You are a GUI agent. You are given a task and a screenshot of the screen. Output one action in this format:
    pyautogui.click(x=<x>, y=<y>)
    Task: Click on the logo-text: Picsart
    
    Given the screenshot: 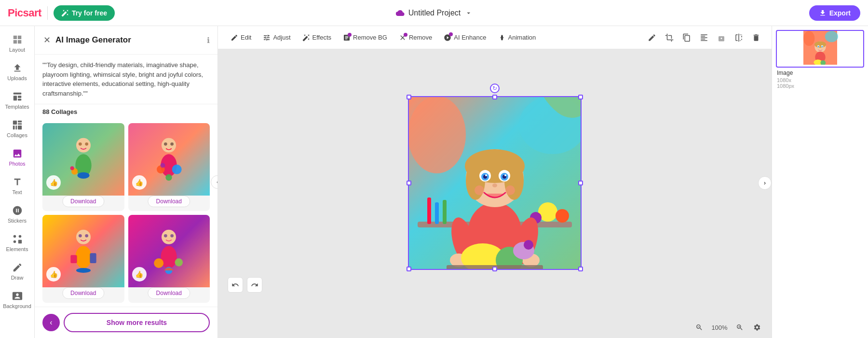 What is the action you would take?
    pyautogui.click(x=25, y=13)
    